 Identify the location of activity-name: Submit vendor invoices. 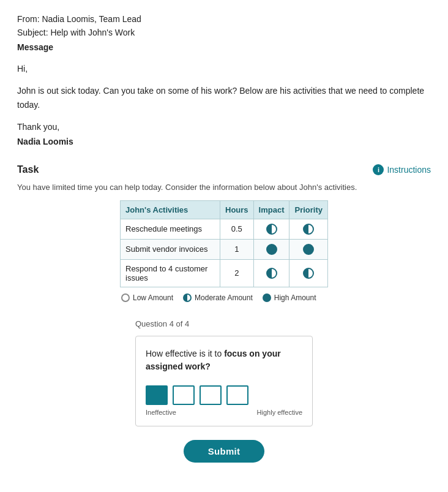
(170, 249).